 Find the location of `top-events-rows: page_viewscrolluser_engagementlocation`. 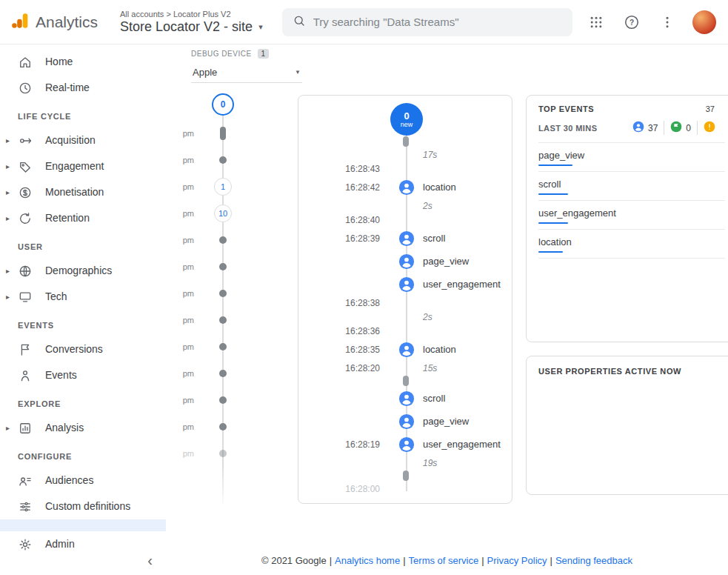

top-events-rows: page_viewscrolluser_engagementlocation is located at coordinates (632, 201).